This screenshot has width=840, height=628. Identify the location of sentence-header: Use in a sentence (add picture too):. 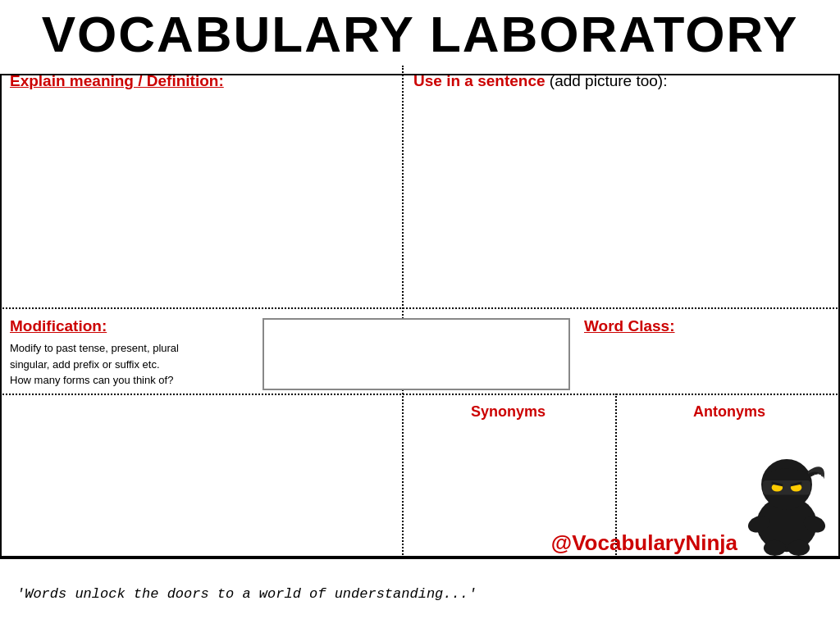
(622, 81).